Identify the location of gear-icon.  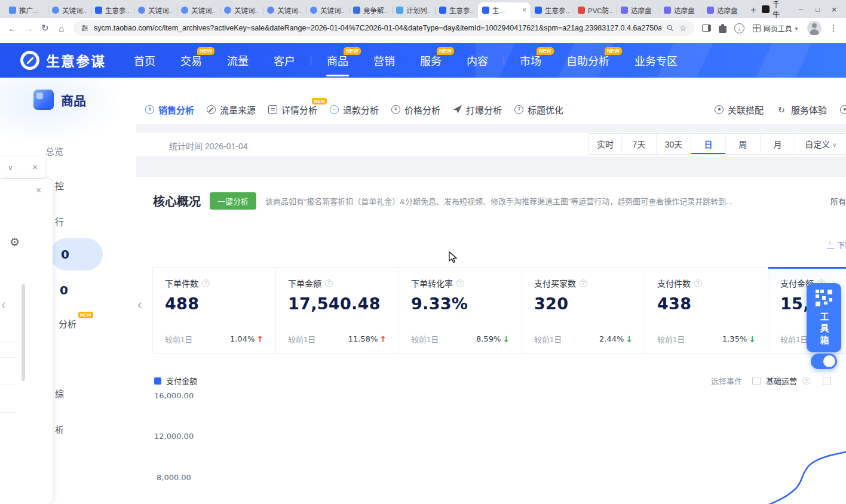
(14, 242).